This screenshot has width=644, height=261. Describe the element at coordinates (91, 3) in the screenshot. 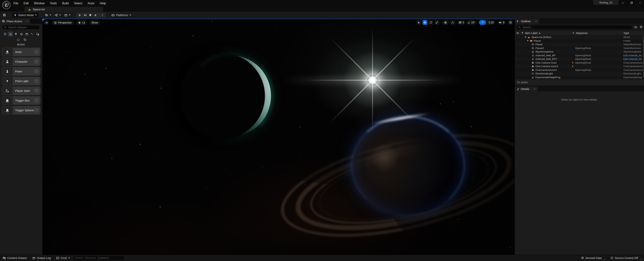

I see `menu-actor: Actor` at that location.